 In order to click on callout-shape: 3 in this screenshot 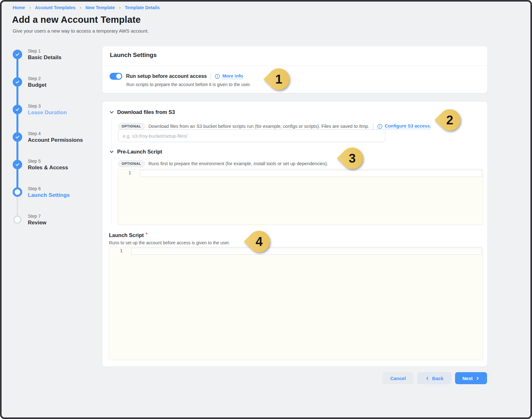, I will do `click(352, 158)`.